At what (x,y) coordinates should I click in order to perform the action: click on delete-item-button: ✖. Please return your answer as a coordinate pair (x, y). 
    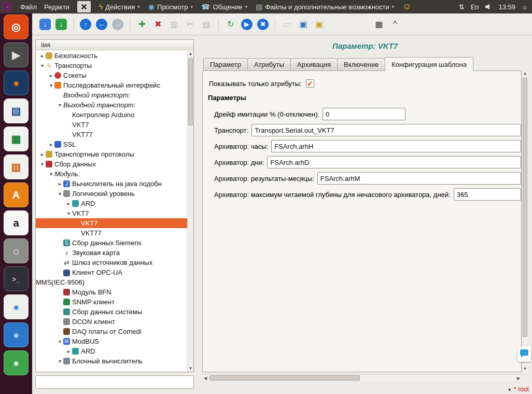
    Looking at the image, I should click on (158, 24).